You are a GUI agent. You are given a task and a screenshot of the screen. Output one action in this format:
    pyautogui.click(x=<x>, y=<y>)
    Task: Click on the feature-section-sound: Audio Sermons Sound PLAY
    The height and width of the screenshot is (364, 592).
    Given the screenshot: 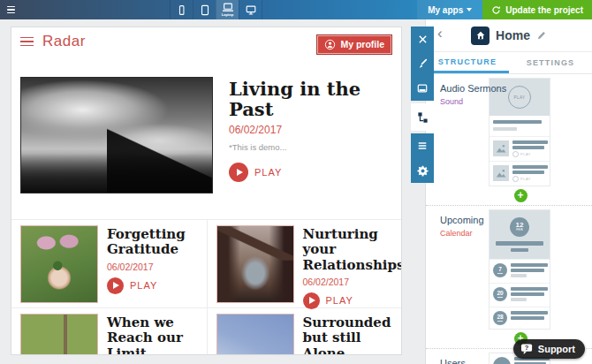 What is the action you would take?
    pyautogui.click(x=509, y=140)
    